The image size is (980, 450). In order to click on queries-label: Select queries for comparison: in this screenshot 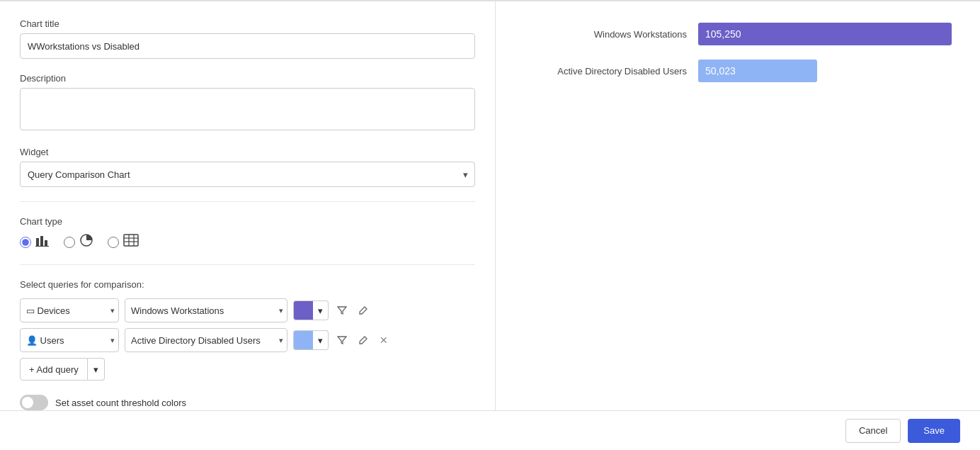, I will do `click(248, 285)`.